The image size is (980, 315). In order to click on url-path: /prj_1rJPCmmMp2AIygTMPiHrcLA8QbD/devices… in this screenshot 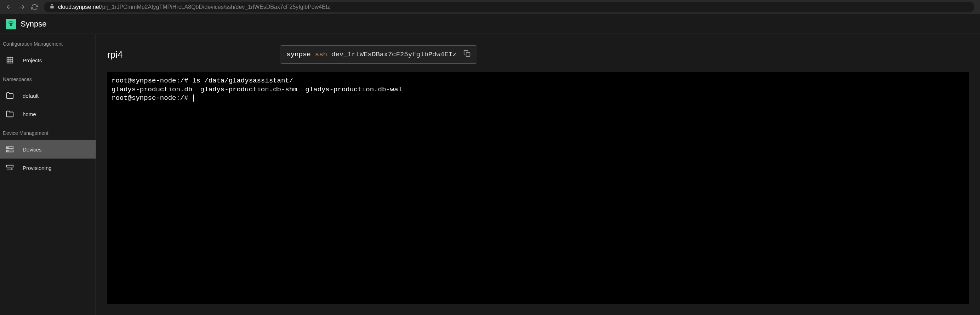, I will do `click(215, 7)`.